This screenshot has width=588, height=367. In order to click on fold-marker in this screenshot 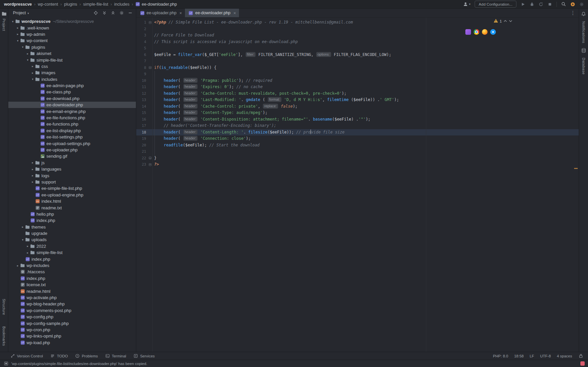, I will do `click(150, 165)`.